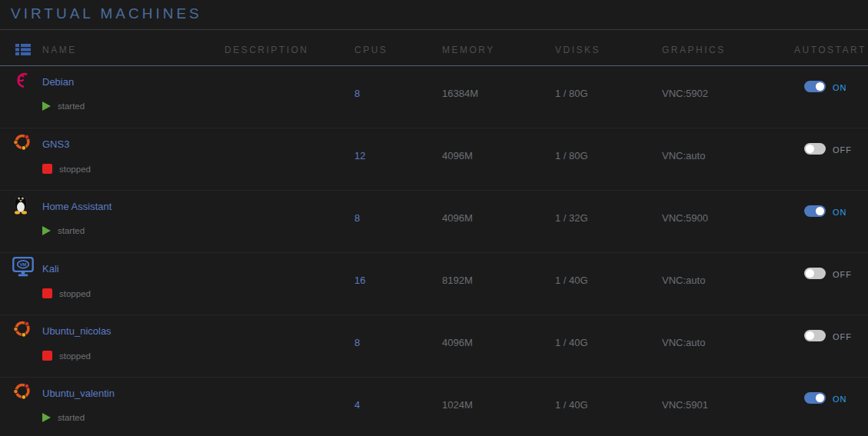 The height and width of the screenshot is (436, 868). What do you see at coordinates (498, 284) in the screenshot?
I see `vm-memory: 8192M` at bounding box center [498, 284].